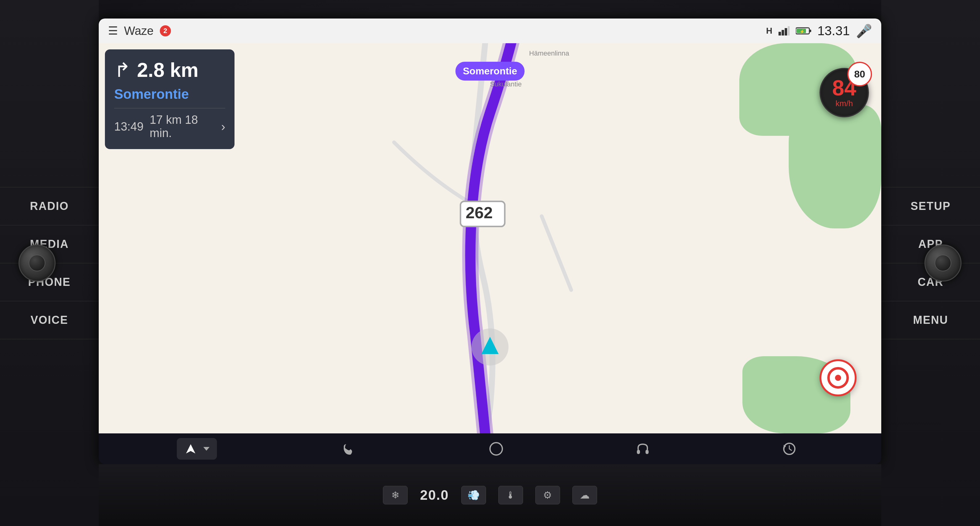 The height and width of the screenshot is (526, 980). What do you see at coordinates (474, 495) in the screenshot?
I see `climate-icon-2: 💨` at bounding box center [474, 495].